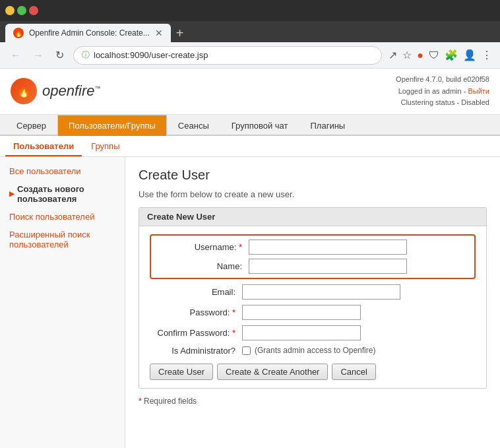 This screenshot has width=500, height=448. What do you see at coordinates (38, 55) in the screenshot?
I see `forward-button: →` at bounding box center [38, 55].